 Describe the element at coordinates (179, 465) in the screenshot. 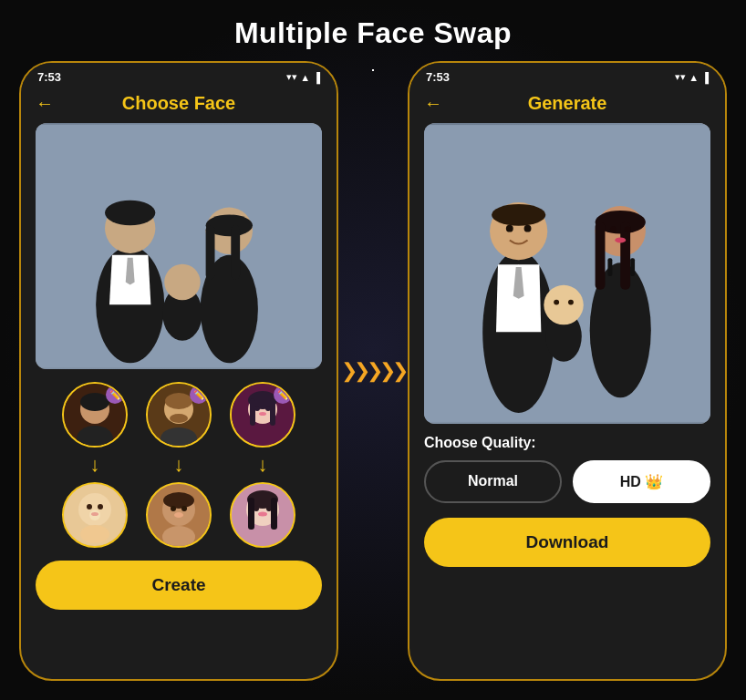

I see `arrow-down-2: ↓` at that location.